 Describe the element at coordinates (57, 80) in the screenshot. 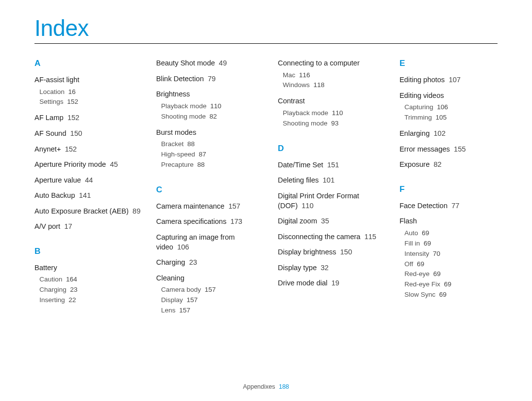

I see `entry-label: AF-assist light` at that location.